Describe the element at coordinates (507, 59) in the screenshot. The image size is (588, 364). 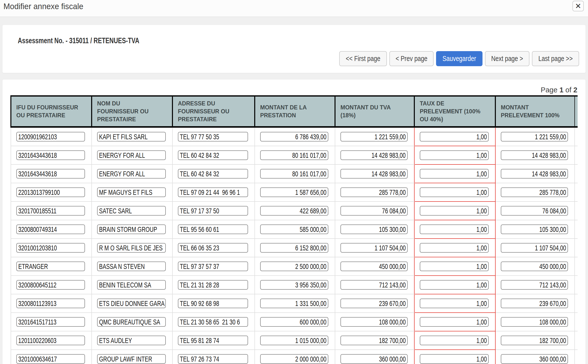
I see `next-page-button: Next page >` at that location.